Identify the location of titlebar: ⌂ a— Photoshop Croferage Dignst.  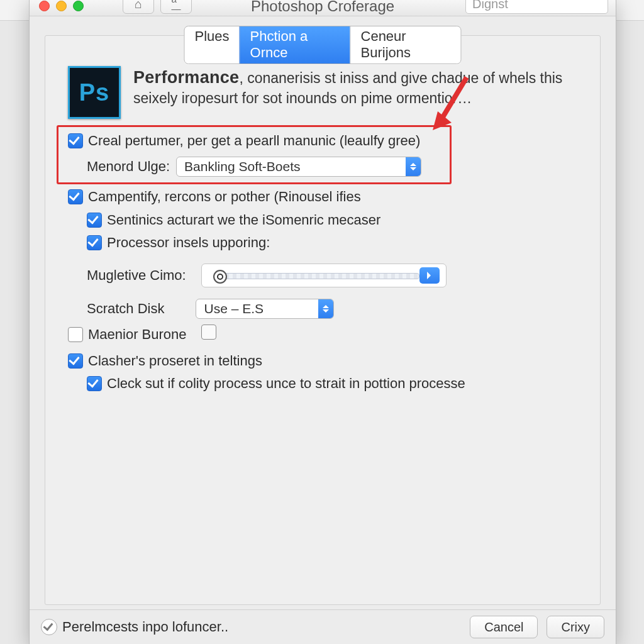
(323, 8).